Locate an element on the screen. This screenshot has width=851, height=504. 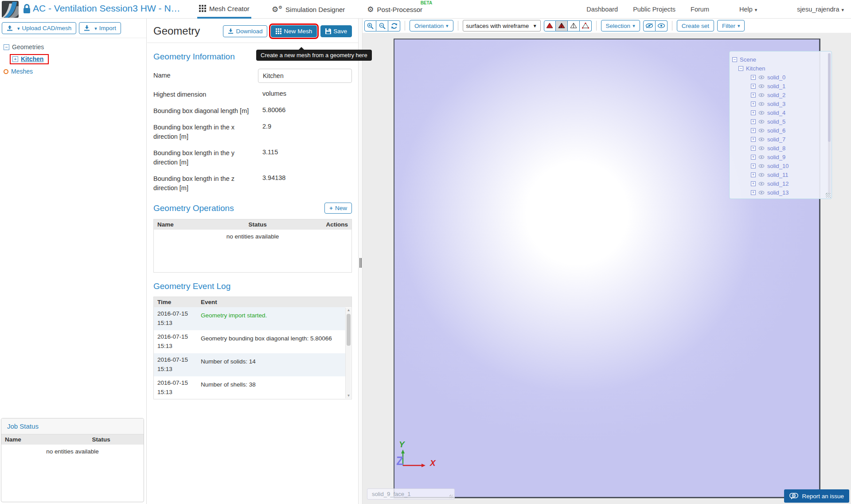
tab-mesh-creator: Mesh Creator is located at coordinates (224, 9).